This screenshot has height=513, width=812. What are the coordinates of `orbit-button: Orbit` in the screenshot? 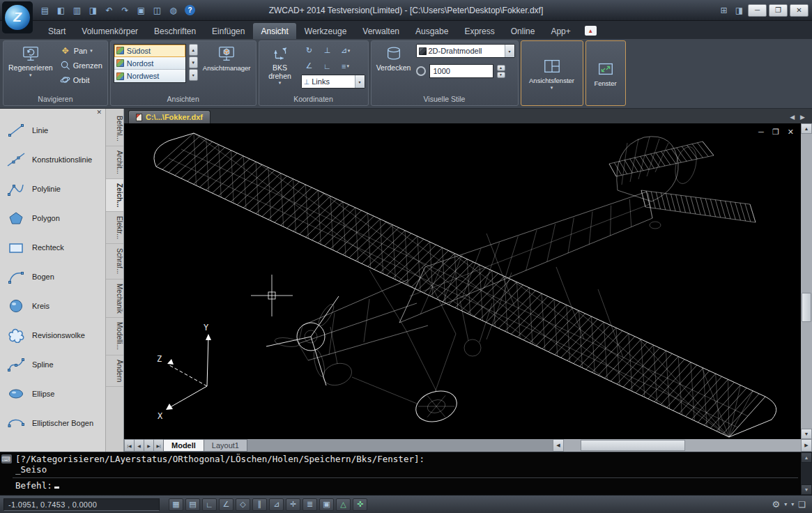 It's located at (81, 79).